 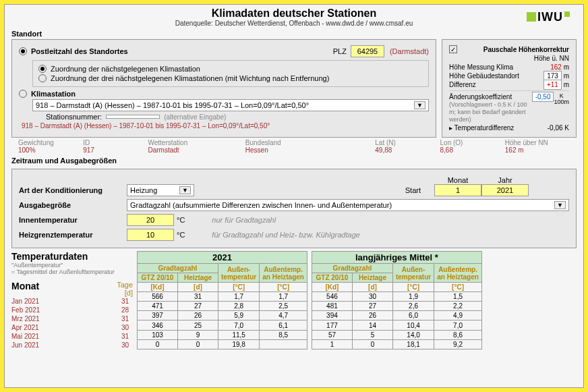 What do you see at coordinates (125, 69) in the screenshot?
I see `zuordnung1-label: Zuordnung der nächstgelegenen Klimastati…` at bounding box center [125, 69].